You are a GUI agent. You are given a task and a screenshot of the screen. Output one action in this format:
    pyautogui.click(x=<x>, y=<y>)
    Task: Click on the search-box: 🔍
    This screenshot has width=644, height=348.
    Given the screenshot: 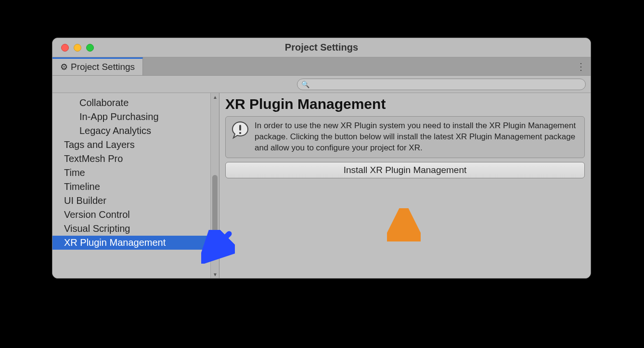 What is the action you would take?
    pyautogui.click(x=441, y=84)
    